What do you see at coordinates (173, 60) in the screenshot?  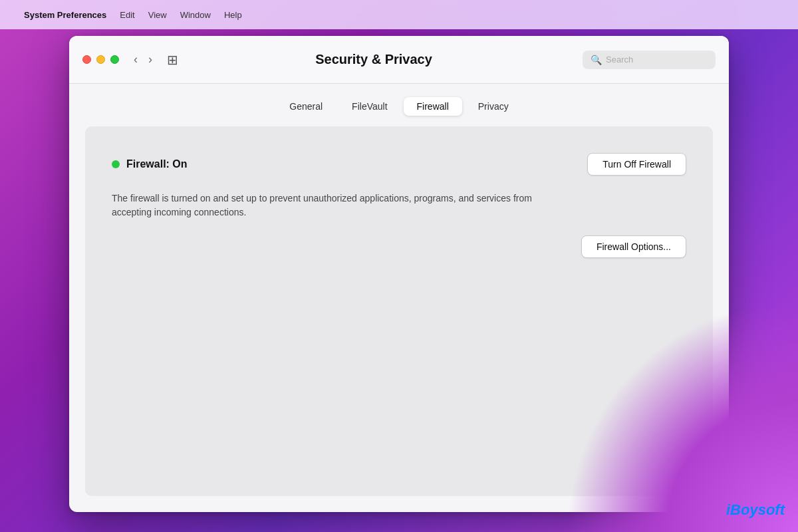 I see `grid-icon: ⊞` at bounding box center [173, 60].